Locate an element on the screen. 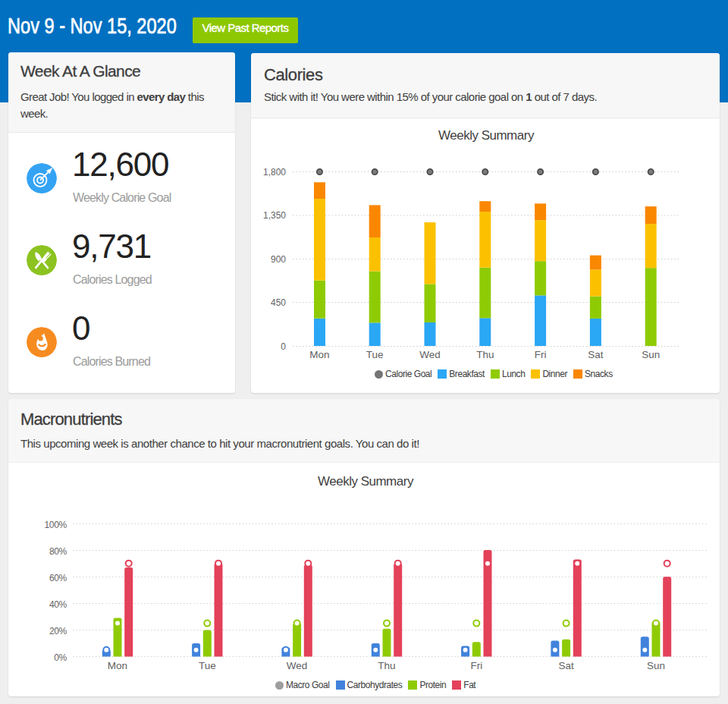  svg-text: 40% is located at coordinates (58, 605).